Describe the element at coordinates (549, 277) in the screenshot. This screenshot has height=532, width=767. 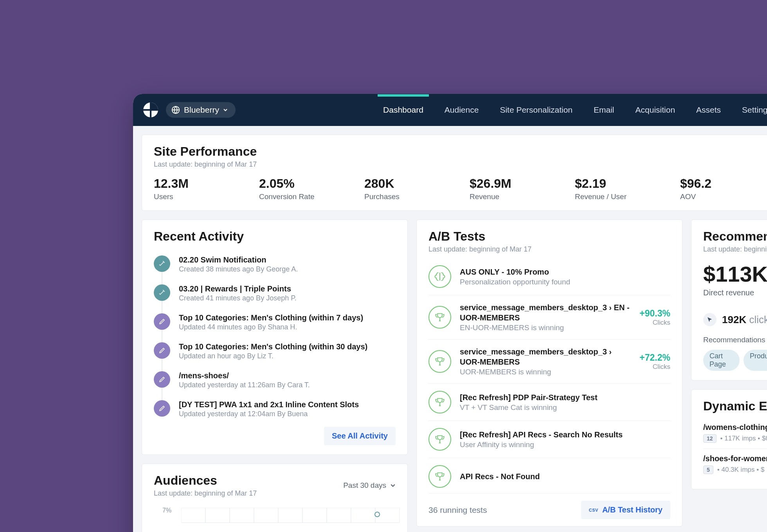
I see `ab-test-item: AUS ONLY - 10% Promo Personalization opp…` at that location.